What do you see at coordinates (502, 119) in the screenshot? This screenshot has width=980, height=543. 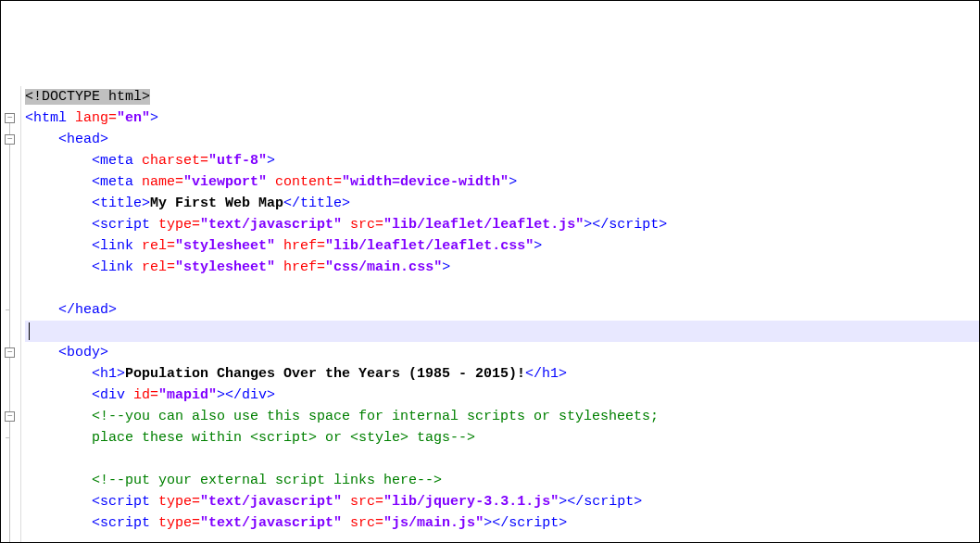 I see `code-line: <html lang="en">` at bounding box center [502, 119].